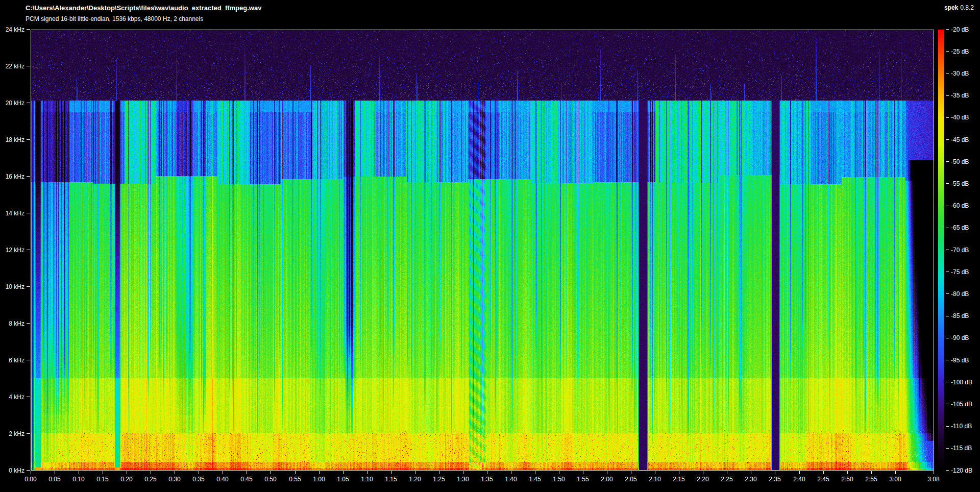 This screenshot has width=980, height=492. What do you see at coordinates (13, 471) in the screenshot?
I see `freq-tick-label: 0 kHz` at bounding box center [13, 471].